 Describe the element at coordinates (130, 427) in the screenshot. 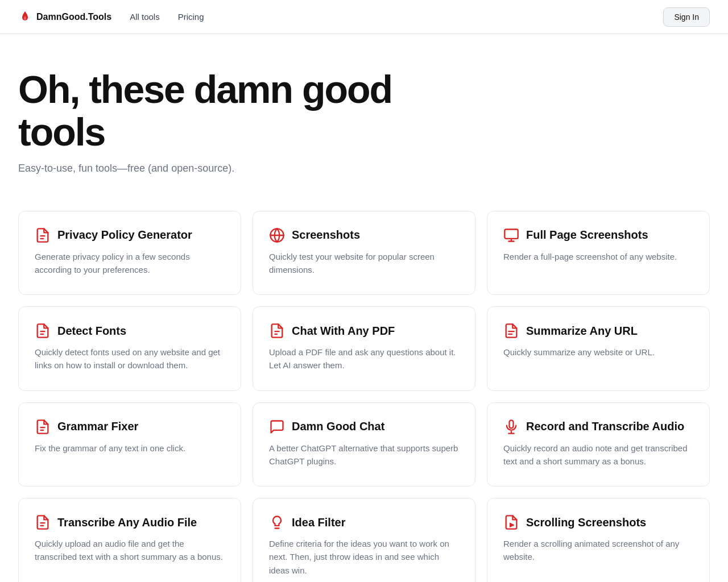

I see `tool-card-header: Grammar Fixer` at that location.